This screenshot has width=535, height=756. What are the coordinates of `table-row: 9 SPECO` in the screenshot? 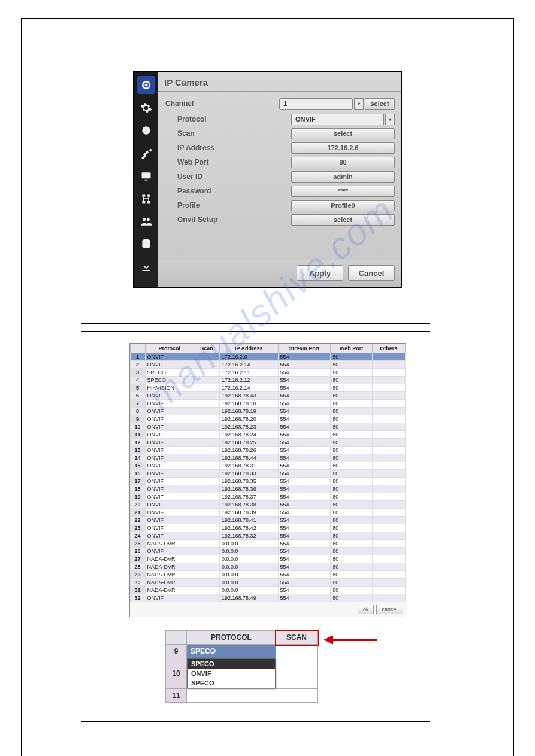 It's located at (242, 651).